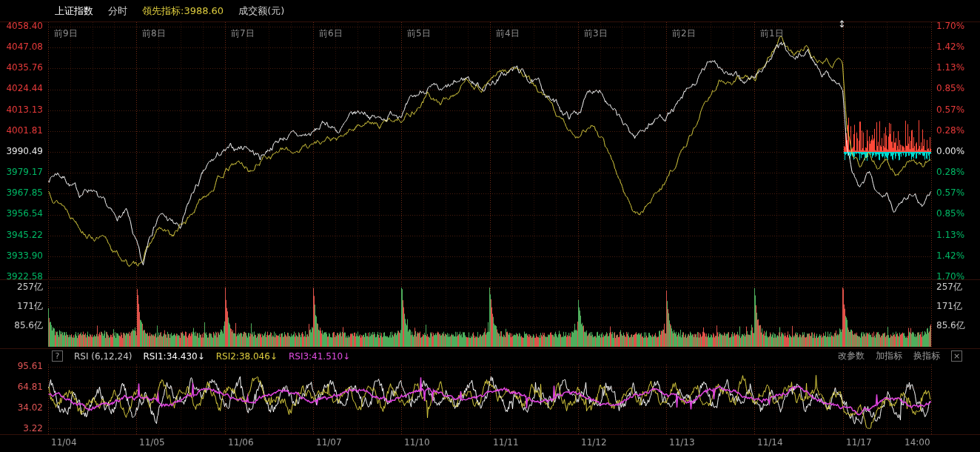  Describe the element at coordinates (74, 11) in the screenshot. I see `symbol-name: 上证指数` at that location.